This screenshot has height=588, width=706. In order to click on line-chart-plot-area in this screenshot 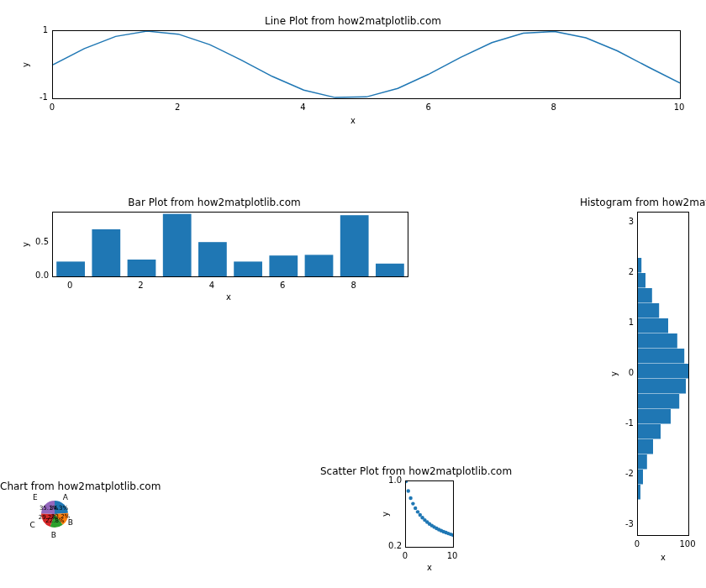, I will do `click(366, 65)`.